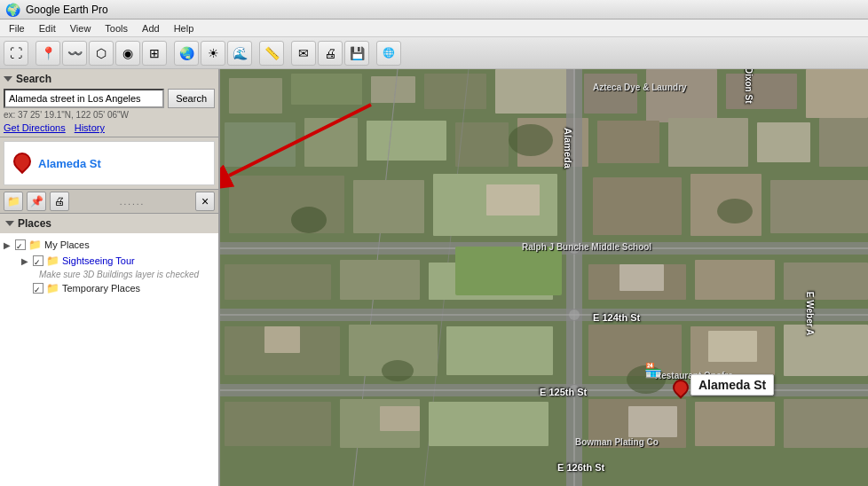  Describe the element at coordinates (330, 53) in the screenshot. I see `print-button: 🖨` at that location.